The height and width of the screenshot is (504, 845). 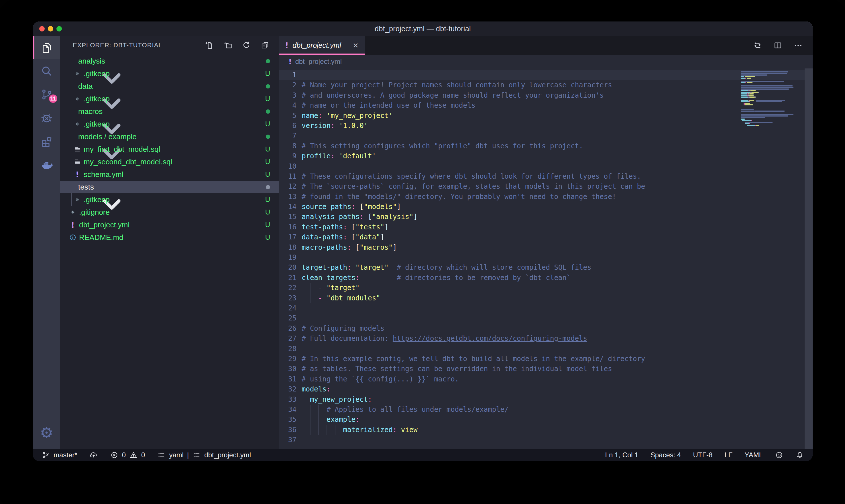 What do you see at coordinates (47, 165) in the screenshot?
I see `activity-item-docker` at bounding box center [47, 165].